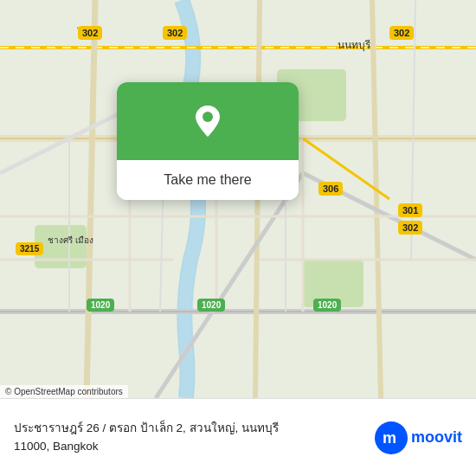  Describe the element at coordinates (208, 180) in the screenshot. I see `take-me-there-button: Take me there` at that location.